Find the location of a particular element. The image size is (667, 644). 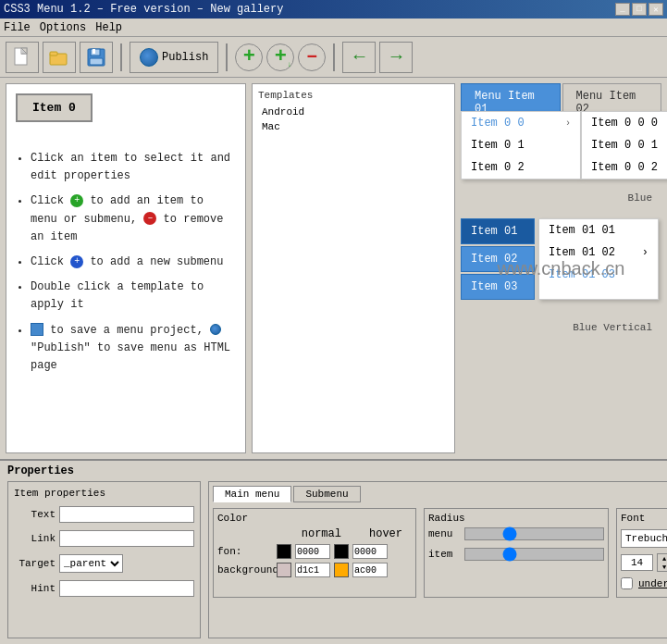

blue-item-01: Item 01 is located at coordinates (498, 231).